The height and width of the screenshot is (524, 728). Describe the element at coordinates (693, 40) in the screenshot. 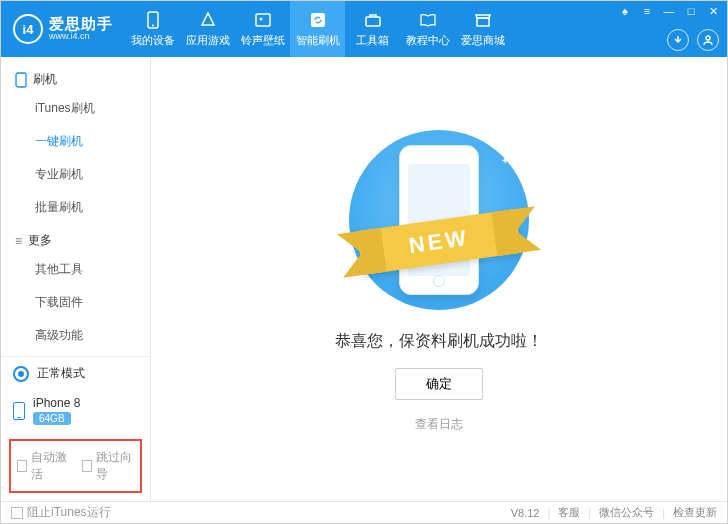

I see `header-actions` at that location.